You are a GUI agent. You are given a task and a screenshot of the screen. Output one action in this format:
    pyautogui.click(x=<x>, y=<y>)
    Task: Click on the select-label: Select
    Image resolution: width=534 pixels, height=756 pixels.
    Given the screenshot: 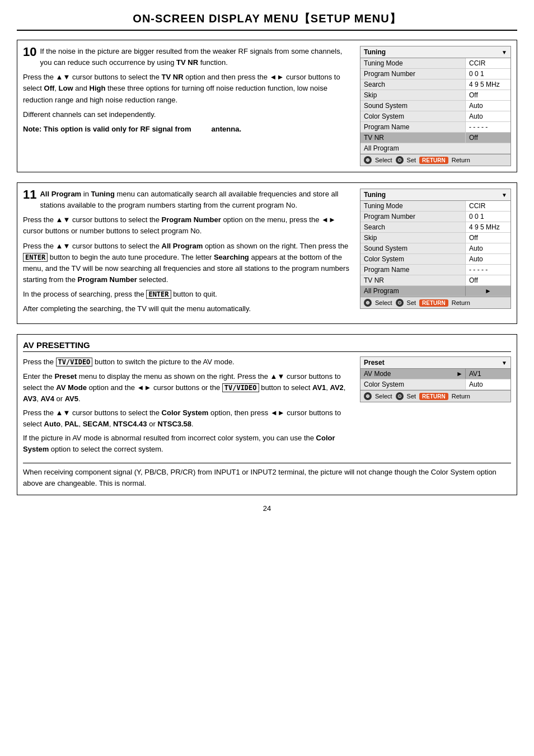 What is the action you would take?
    pyautogui.click(x=384, y=396)
    